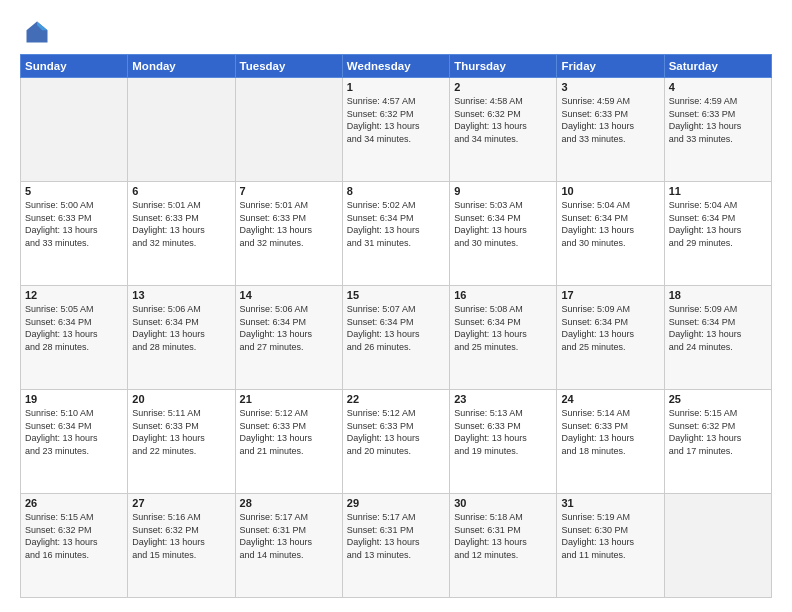 The height and width of the screenshot is (612, 792). What do you see at coordinates (396, 32) in the screenshot?
I see `header` at bounding box center [396, 32].